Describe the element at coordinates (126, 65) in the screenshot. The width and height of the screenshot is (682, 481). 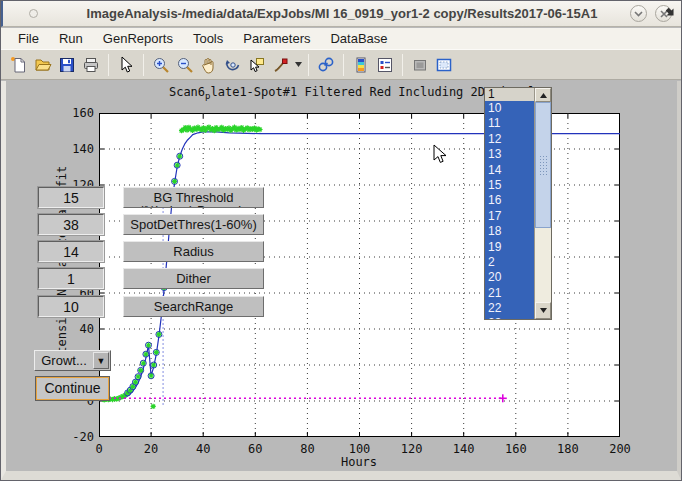
I see `cursor-tool-icon` at that location.